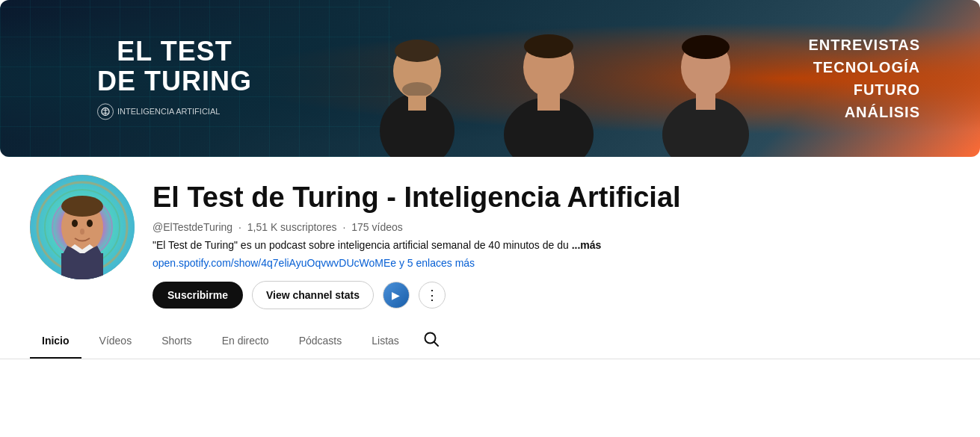  Describe the element at coordinates (55, 341) in the screenshot. I see `nav-item-inicio: Inicio` at that location.